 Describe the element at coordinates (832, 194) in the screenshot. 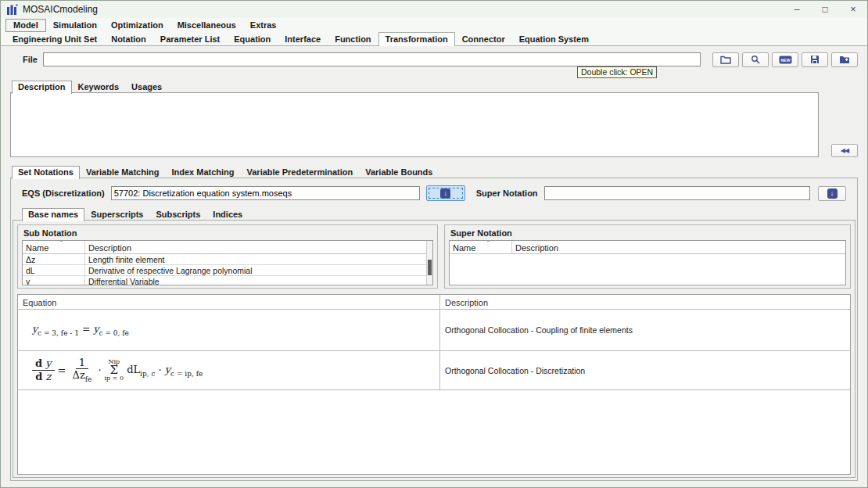

I see `super-notation-import-button: ↓` at that location.